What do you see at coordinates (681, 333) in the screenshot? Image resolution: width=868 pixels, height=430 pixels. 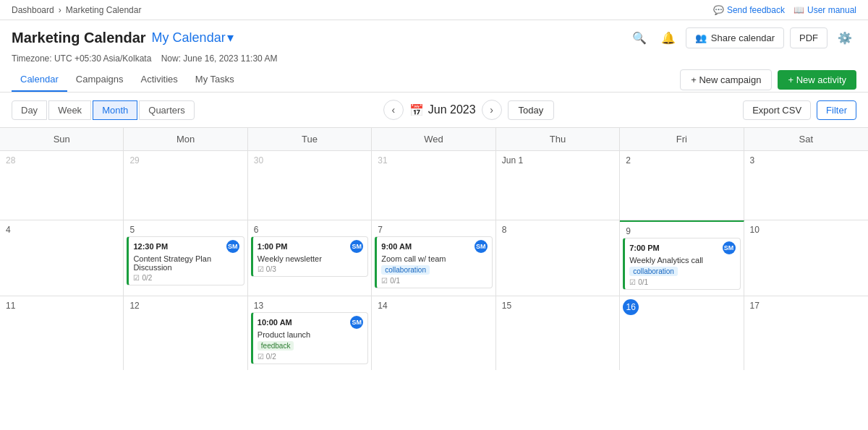 I see `day-cell: 16` at bounding box center [681, 333].